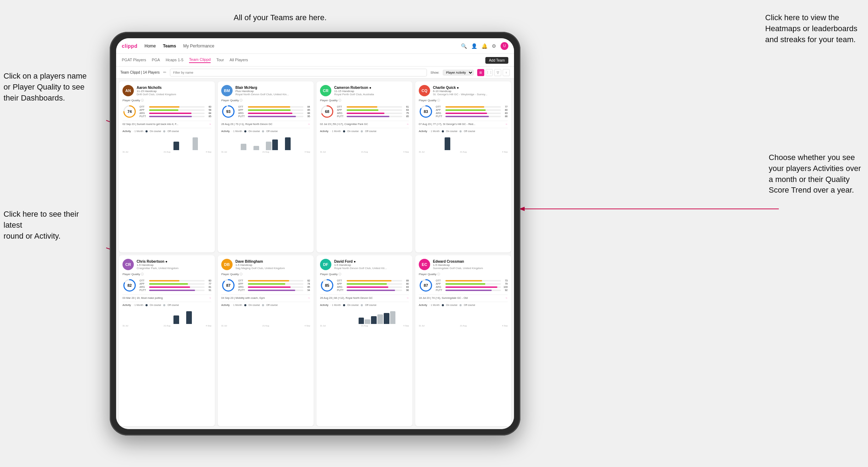 This screenshot has width=868, height=467. I want to click on grid-view-button: ⊞, so click(481, 73).